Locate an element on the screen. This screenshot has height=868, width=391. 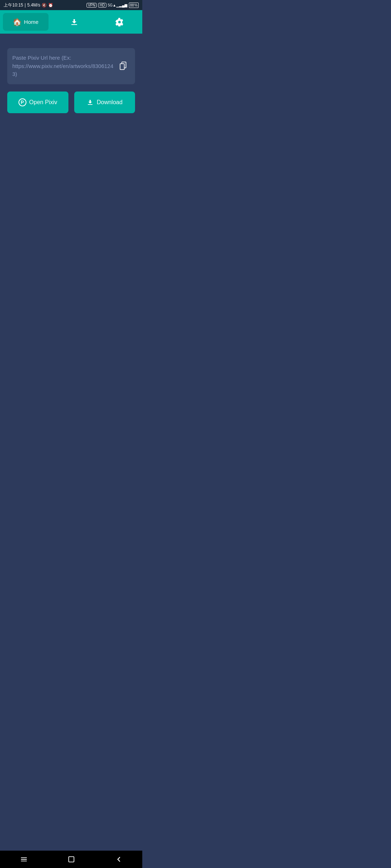
pixiv-p-icon: P is located at coordinates (22, 102).